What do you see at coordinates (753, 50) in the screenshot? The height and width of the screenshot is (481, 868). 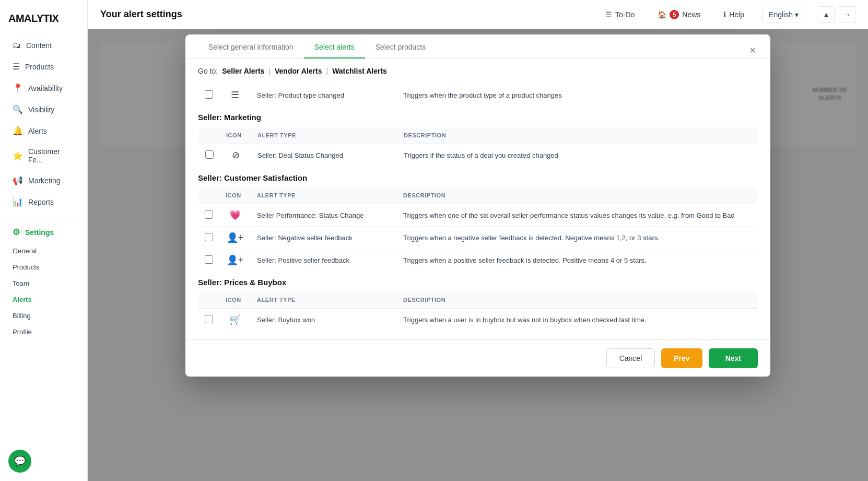 I see `modal-close-button: ×` at bounding box center [753, 50].